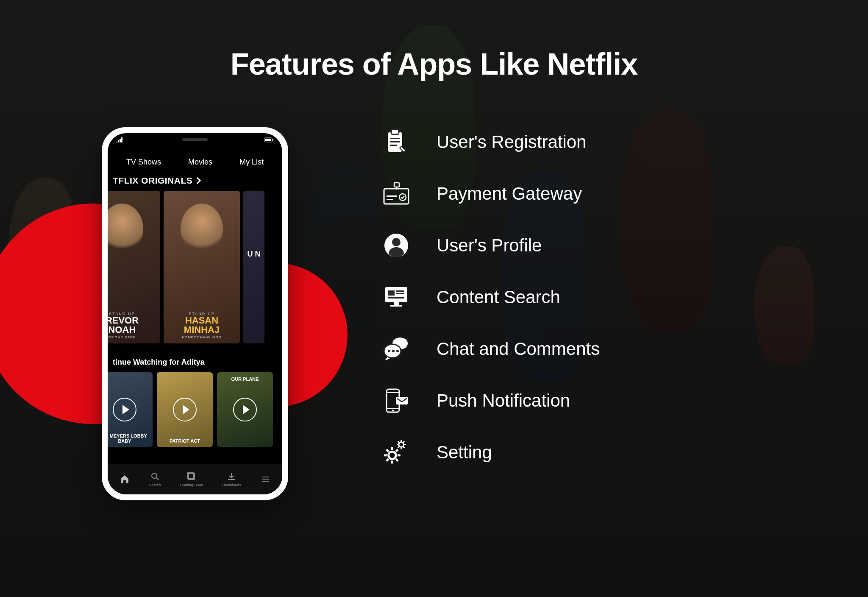  Describe the element at coordinates (130, 410) in the screenshot. I see `thumbnail-card: TH MEYERS LOBBY BABY` at that location.